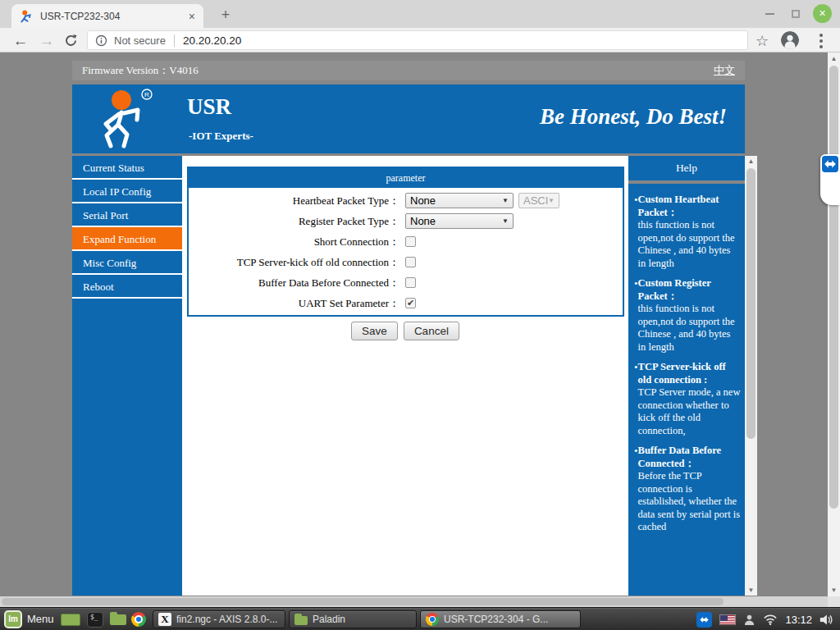 Image resolution: width=840 pixels, height=630 pixels. I want to click on sidebar-item-local-ip-config: Local IP Config, so click(127, 192).